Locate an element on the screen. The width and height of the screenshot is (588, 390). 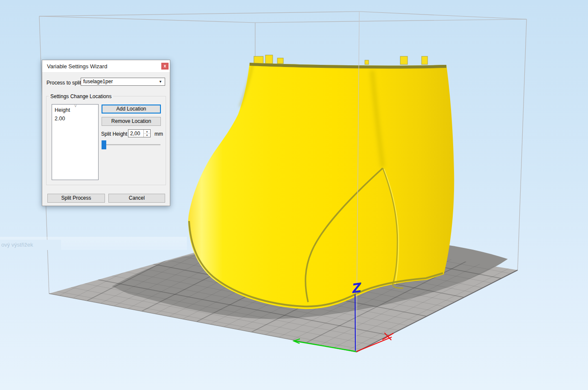
split-height-label: Split Height is located at coordinates (114, 134).